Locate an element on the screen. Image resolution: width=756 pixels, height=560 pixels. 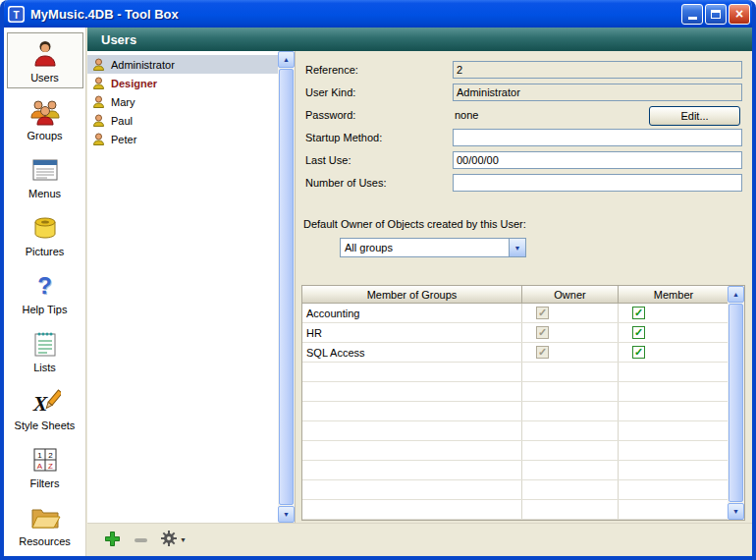
svg-text: 2 is located at coordinates (51, 456).